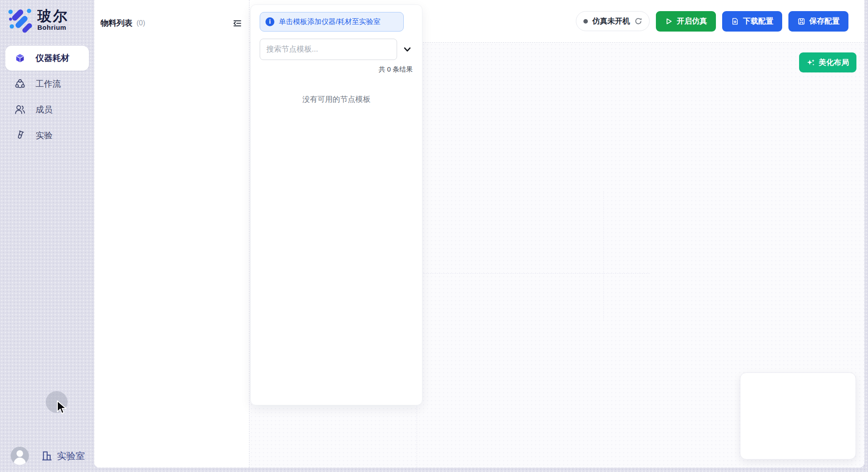 The height and width of the screenshot is (472, 868). What do you see at coordinates (141, 23) in the screenshot?
I see `material-list-count: (0)` at bounding box center [141, 23].